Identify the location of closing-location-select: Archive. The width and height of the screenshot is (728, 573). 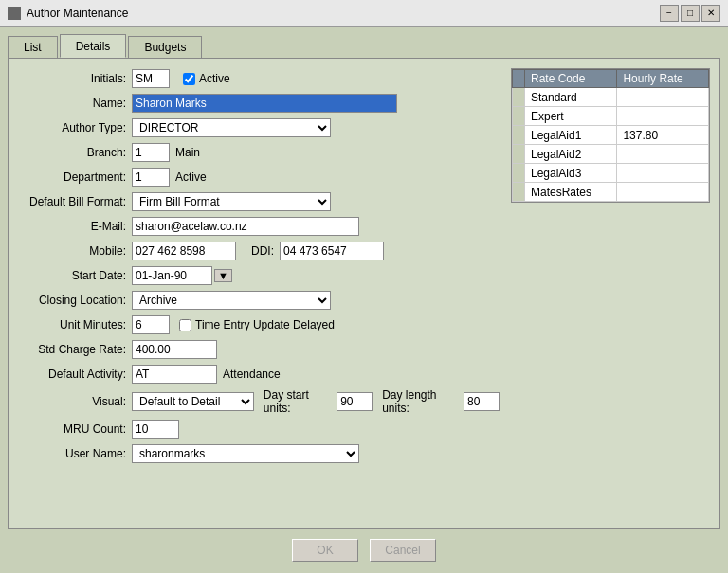
(231, 300).